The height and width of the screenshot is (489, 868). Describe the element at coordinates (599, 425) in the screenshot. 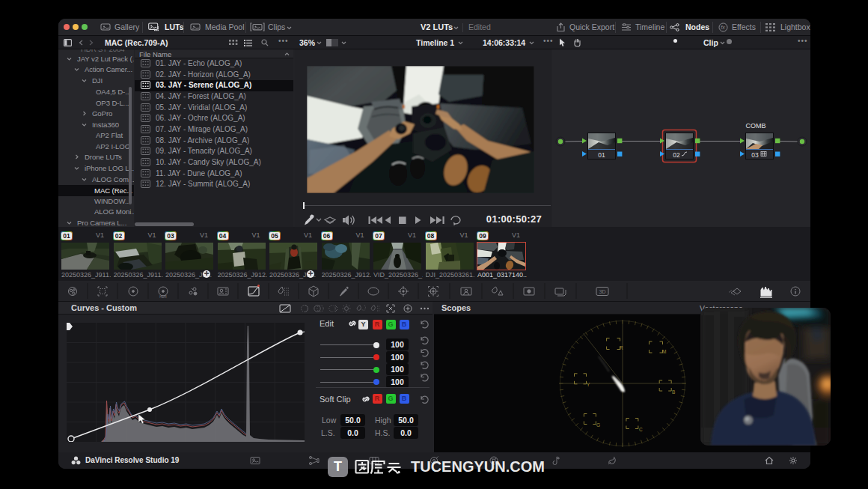

I see `svg-text: G` at that location.